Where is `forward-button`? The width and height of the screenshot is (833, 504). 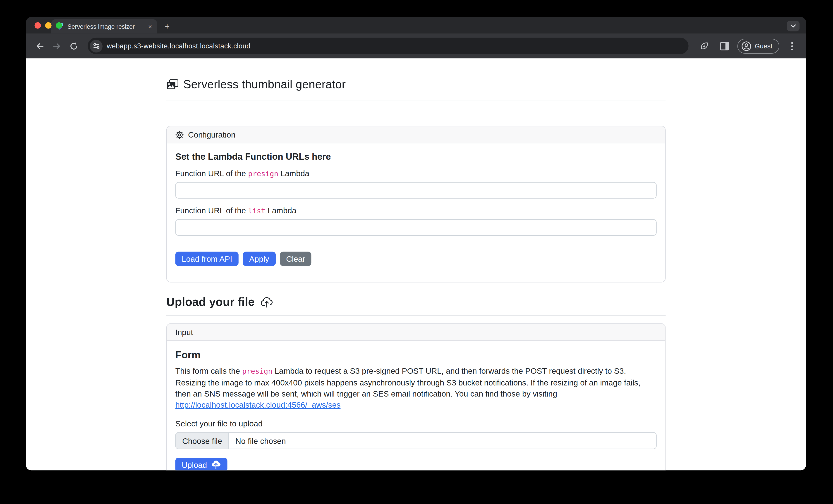
forward-button is located at coordinates (57, 46).